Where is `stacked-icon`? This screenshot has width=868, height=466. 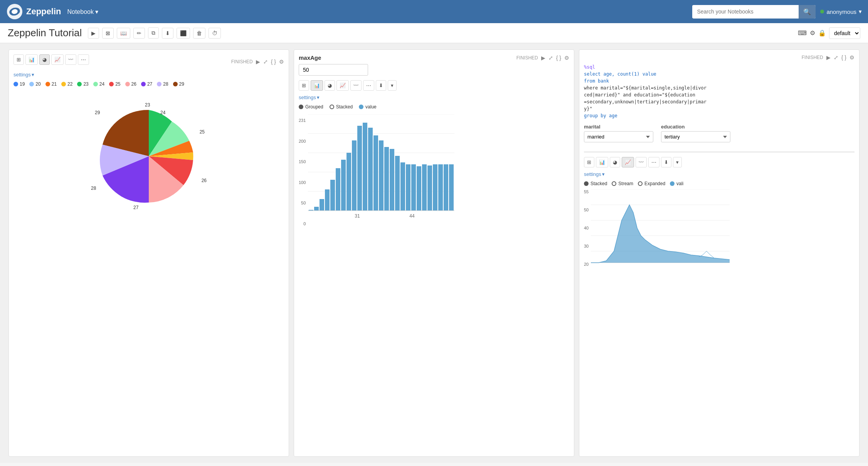
stacked-icon is located at coordinates (332, 107).